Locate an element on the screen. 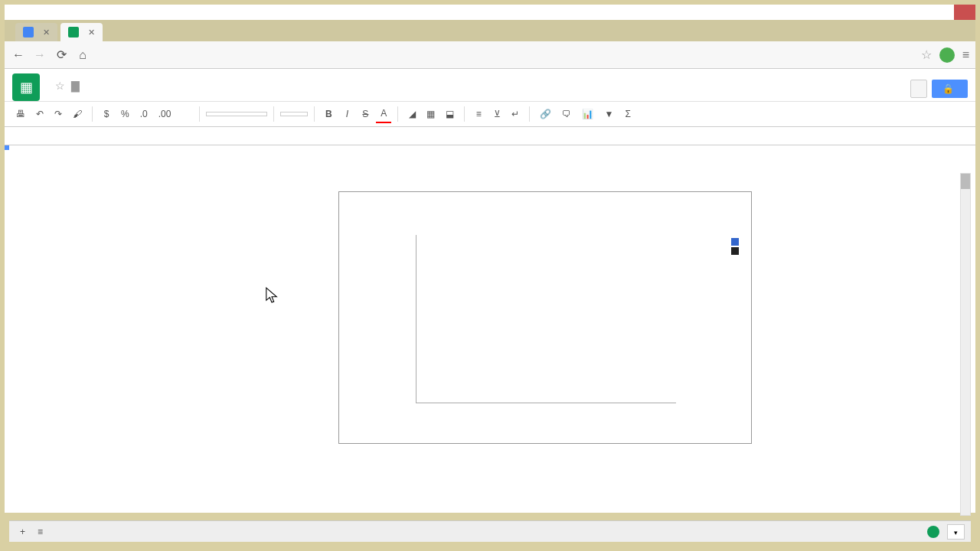  borders-icon: ▦ is located at coordinates (430, 114).